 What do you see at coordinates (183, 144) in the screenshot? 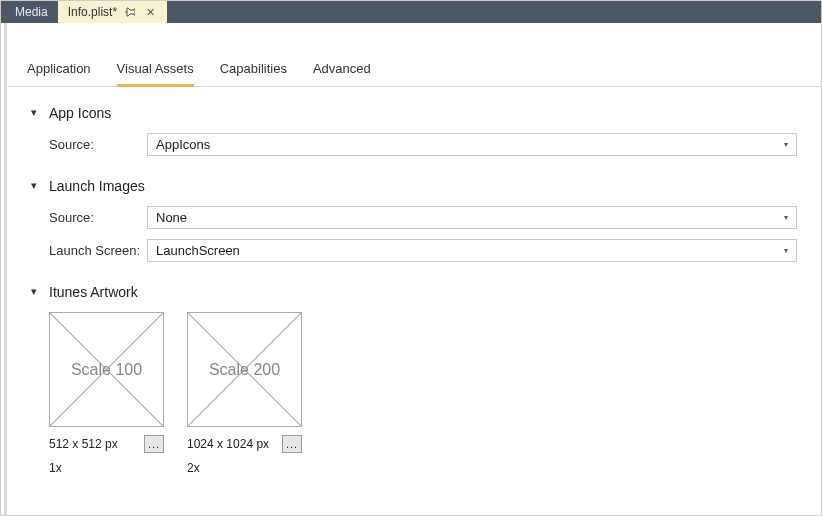
I see `select-value: AppIcons` at bounding box center [183, 144].